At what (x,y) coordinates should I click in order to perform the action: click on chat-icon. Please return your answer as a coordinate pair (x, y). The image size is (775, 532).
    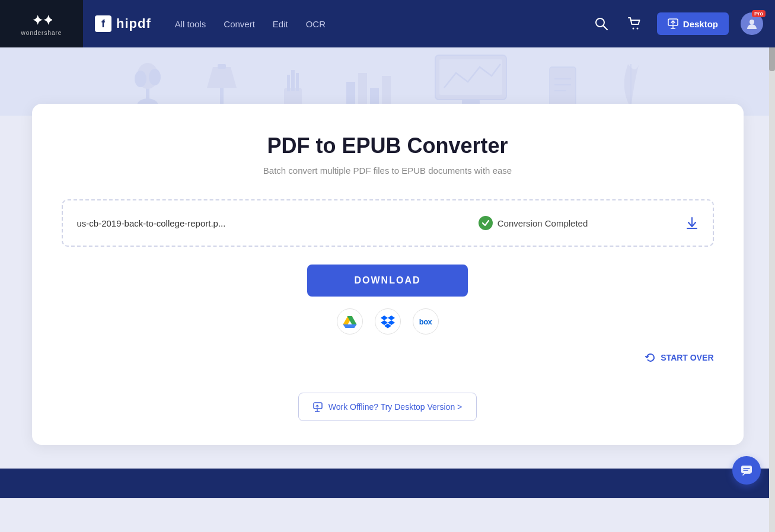
    Looking at the image, I should click on (747, 470).